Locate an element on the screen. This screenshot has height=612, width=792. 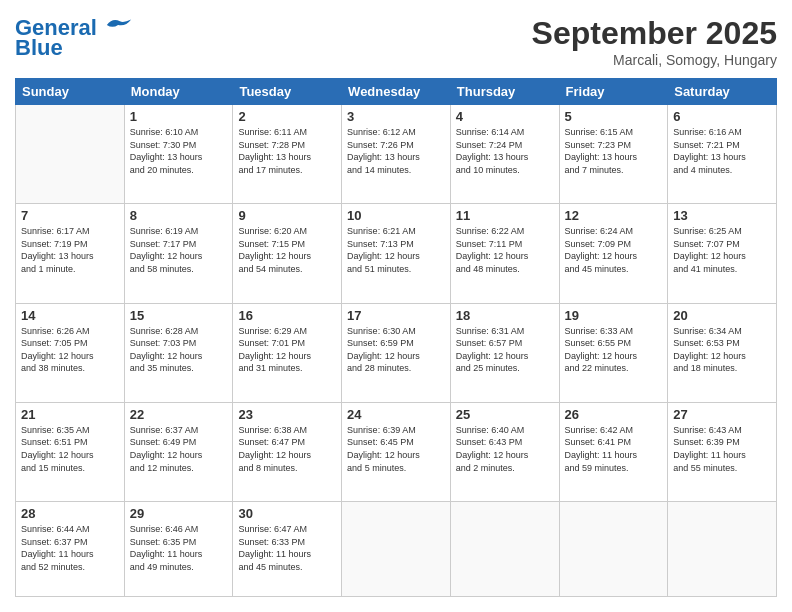
calendar-day-header: Wednesday is located at coordinates (396, 92).